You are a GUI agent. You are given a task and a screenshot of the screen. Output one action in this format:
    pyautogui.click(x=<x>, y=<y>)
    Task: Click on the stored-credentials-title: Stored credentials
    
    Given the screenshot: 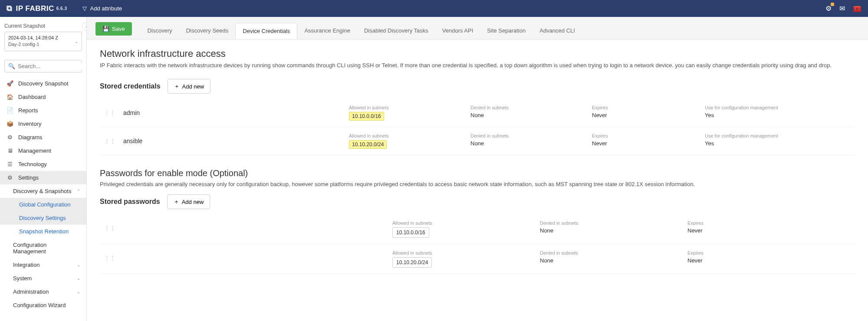 What is the action you would take?
    pyautogui.click(x=130, y=86)
    